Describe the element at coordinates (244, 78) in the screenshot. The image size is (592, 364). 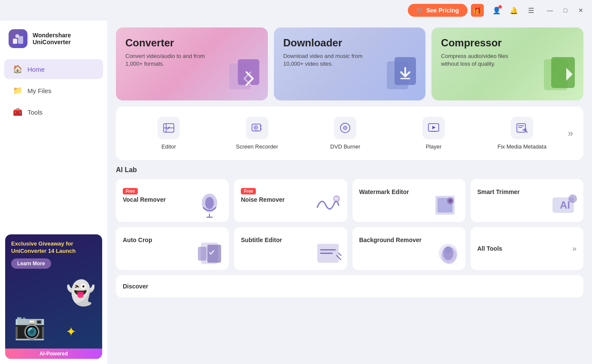
I see `converter-icon` at that location.